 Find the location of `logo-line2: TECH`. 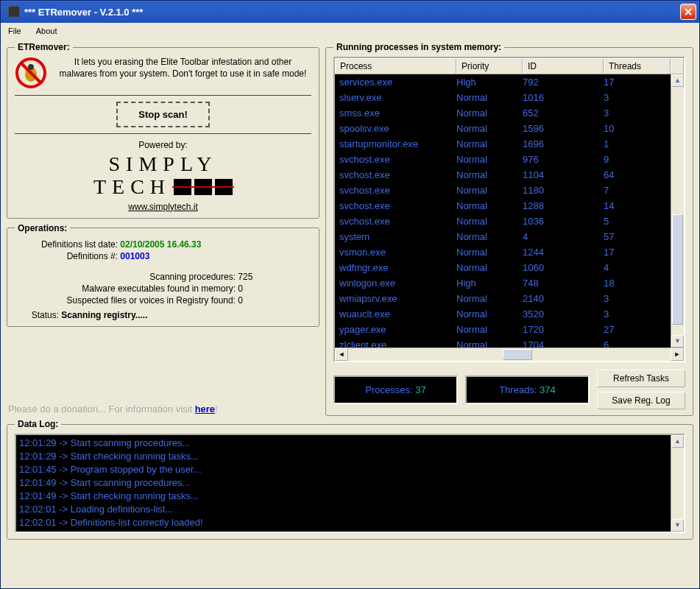

logo-line2: TECH is located at coordinates (132, 187).